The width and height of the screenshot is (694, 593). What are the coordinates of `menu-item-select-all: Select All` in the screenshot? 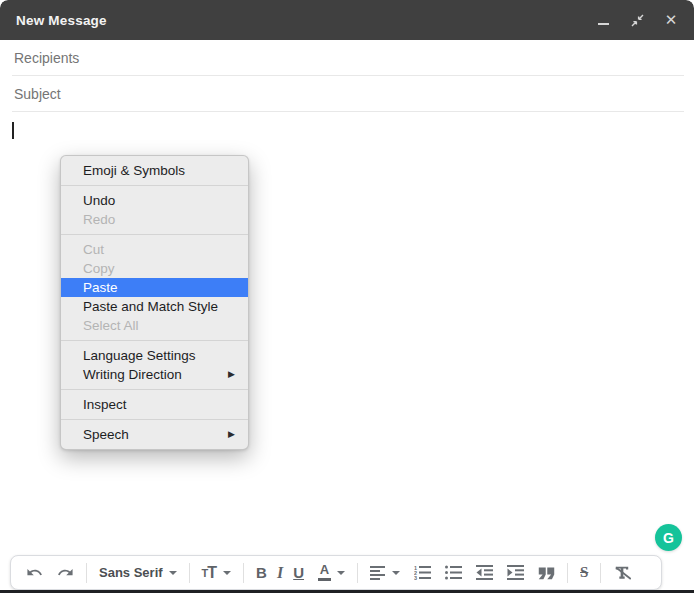 It's located at (154, 326).